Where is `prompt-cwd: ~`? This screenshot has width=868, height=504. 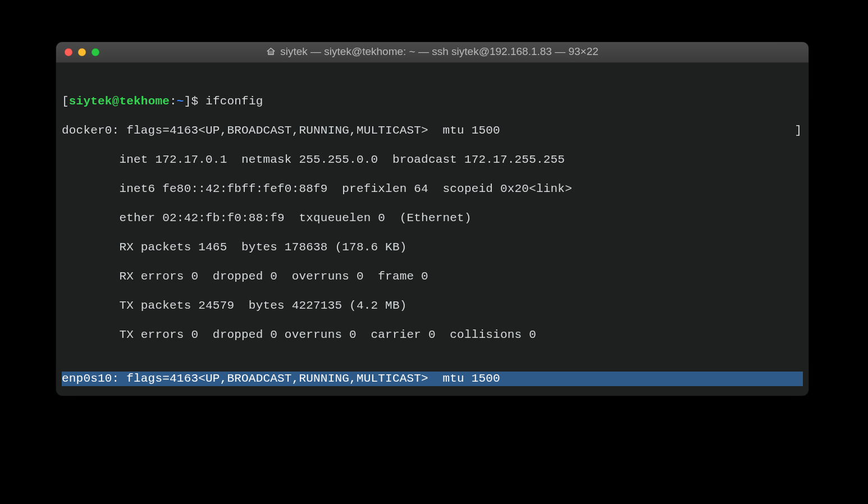
prompt-cwd: ~ is located at coordinates (181, 101).